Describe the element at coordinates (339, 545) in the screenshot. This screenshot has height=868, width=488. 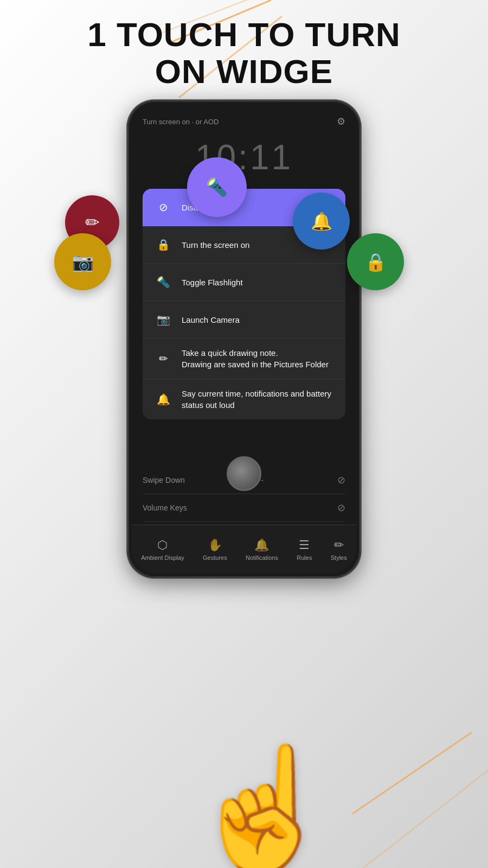
I see `styles-icon: ✏` at that location.